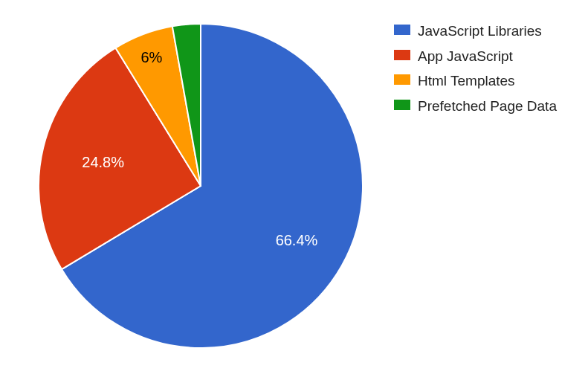  What do you see at coordinates (297, 241) in the screenshot?
I see `slice-label: 66.4%` at bounding box center [297, 241].